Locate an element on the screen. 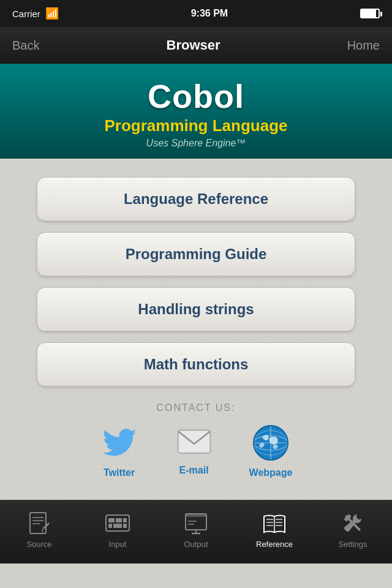  contact-heading: CONTACT US: is located at coordinates (196, 408).